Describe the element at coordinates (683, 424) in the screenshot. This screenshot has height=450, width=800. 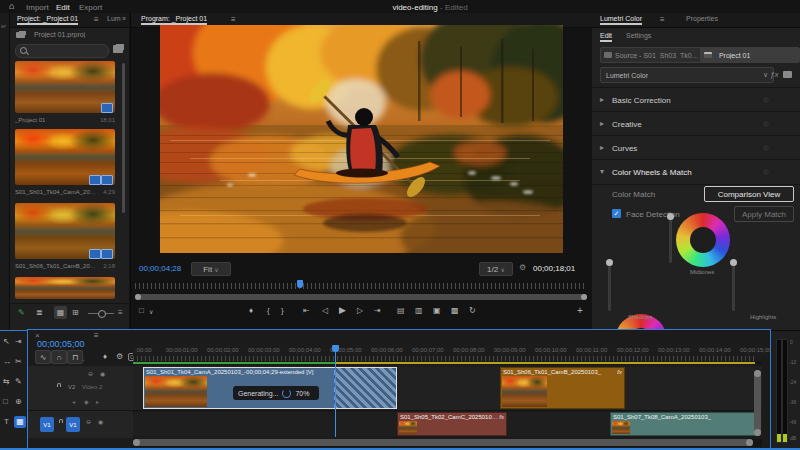
I see `clip-video: S01_Sh07_Tk08_CamA_20250103_` at that location.